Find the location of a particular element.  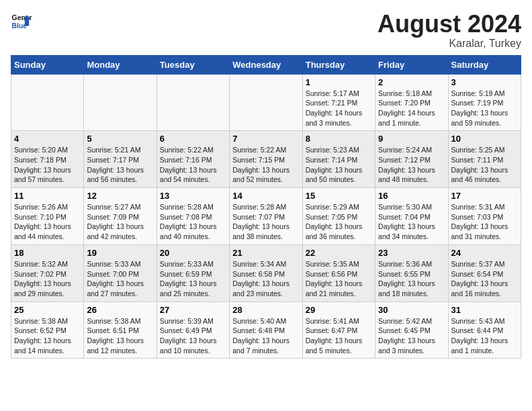

day-number: 2 is located at coordinates (411, 82).